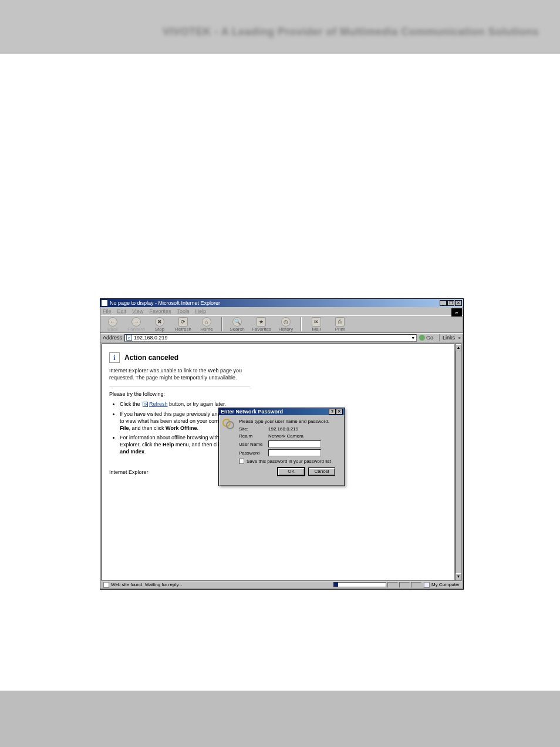 The width and height of the screenshot is (560, 747). I want to click on ie-toolbar: ←Back →Forward ✖Stop ⟳Refresh ⌂Home 🔍Sea…, so click(282, 324).